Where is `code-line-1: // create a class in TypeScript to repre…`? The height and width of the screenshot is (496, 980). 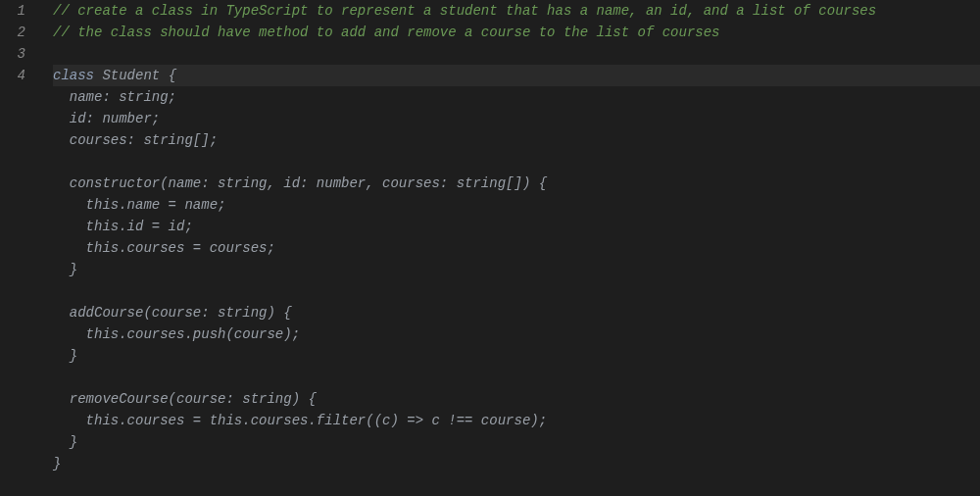
code-line-1: // create a class in TypeScript to repre… is located at coordinates (516, 11).